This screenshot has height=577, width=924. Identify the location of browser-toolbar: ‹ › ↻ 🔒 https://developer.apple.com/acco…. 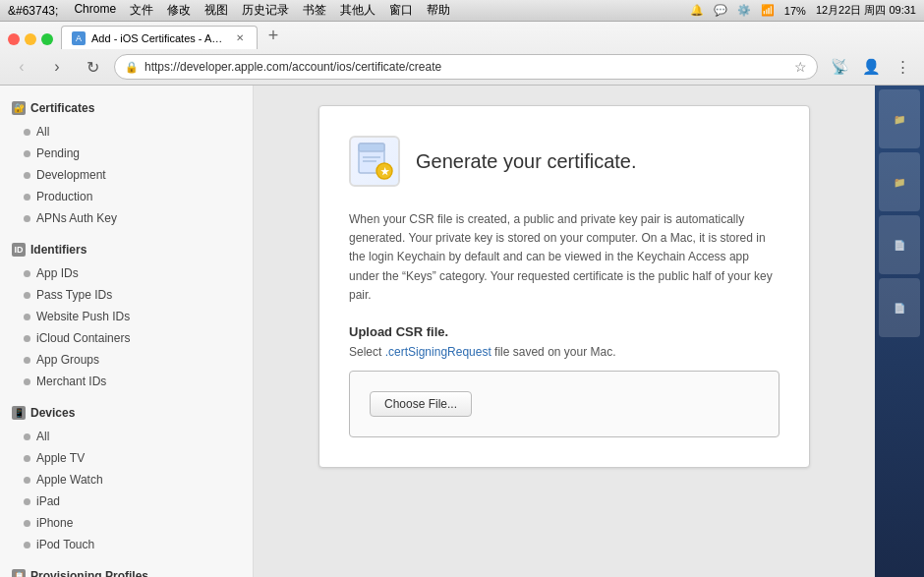
(462, 67).